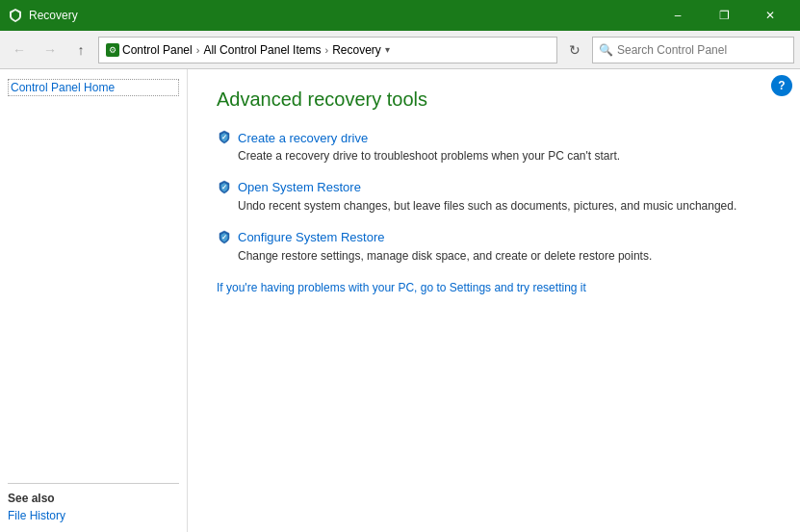 This screenshot has height=532, width=800. What do you see at coordinates (703, 50) in the screenshot?
I see `search-input` at bounding box center [703, 50].